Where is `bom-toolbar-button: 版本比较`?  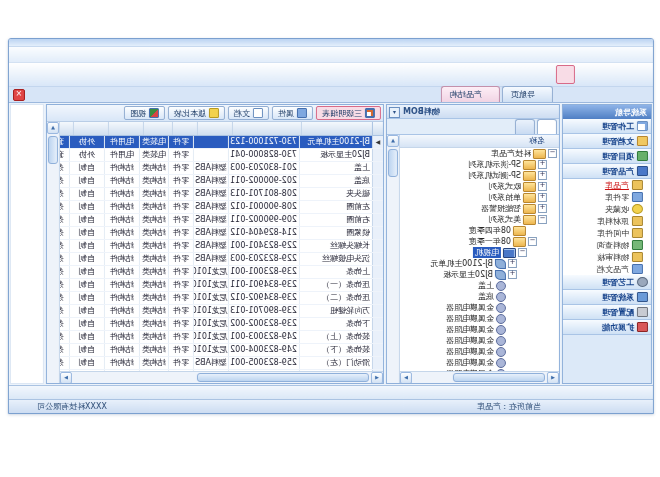 bom-toolbar-button: 版本比较 is located at coordinates (196, 113).